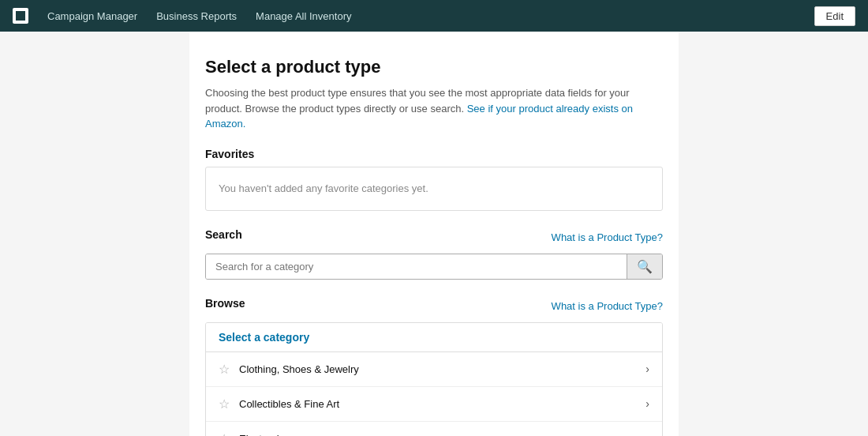 This screenshot has width=868, height=436. Describe the element at coordinates (92, 16) in the screenshot. I see `nav-campaign-manager: Campaign Manager` at that location.